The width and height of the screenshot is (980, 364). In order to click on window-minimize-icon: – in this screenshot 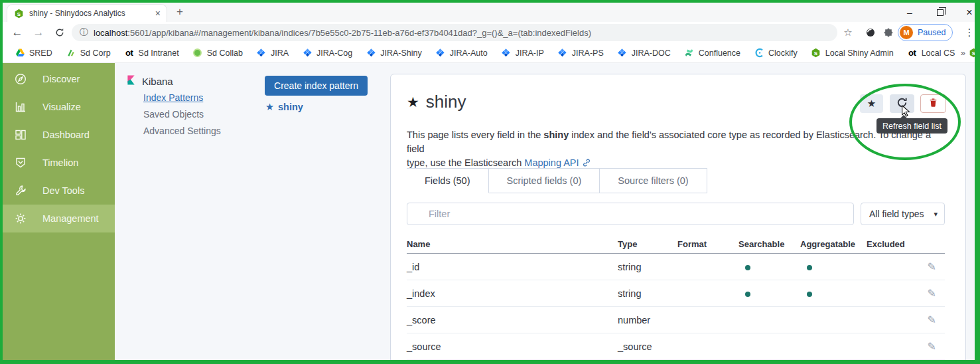, I will do `click(910, 13)`.